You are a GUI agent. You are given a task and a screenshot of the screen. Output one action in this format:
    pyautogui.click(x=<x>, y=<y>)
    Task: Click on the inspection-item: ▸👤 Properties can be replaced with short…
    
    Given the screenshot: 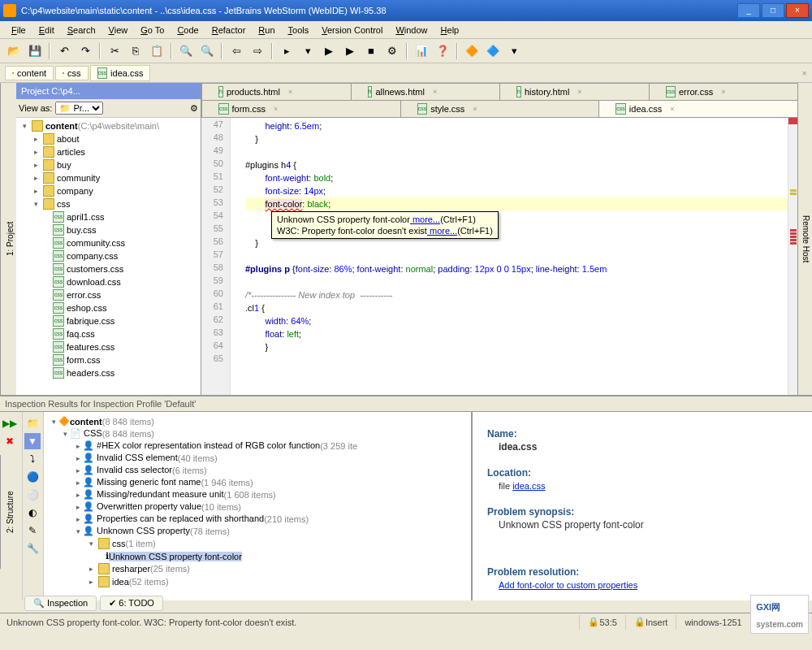 What is the action you would take?
    pyautogui.click(x=257, y=518)
    